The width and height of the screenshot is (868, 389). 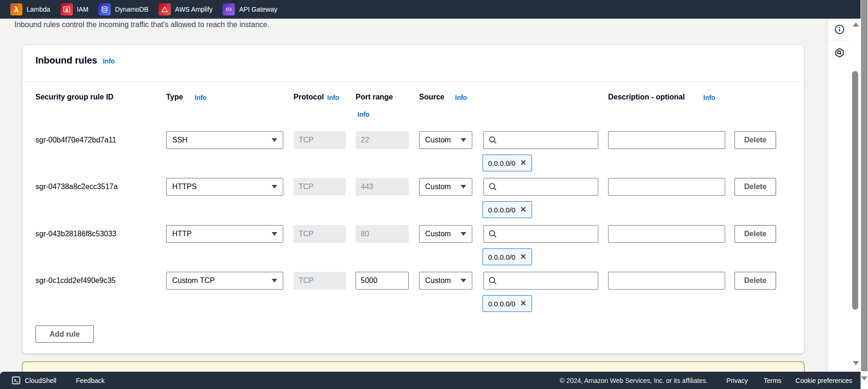 What do you see at coordinates (165, 9) in the screenshot?
I see `aws-amplify-icon` at bounding box center [165, 9].